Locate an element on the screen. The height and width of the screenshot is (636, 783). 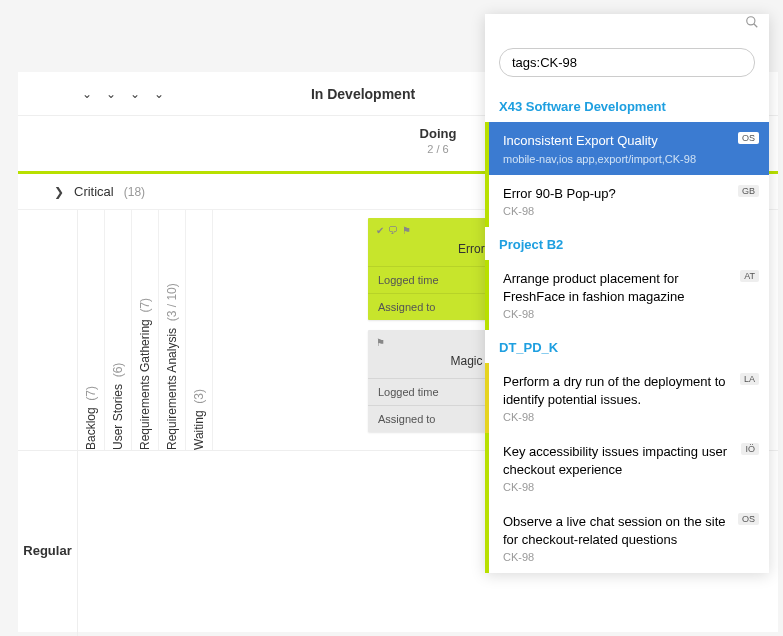
swimlane-side: Regular is located at coordinates (48, 544).